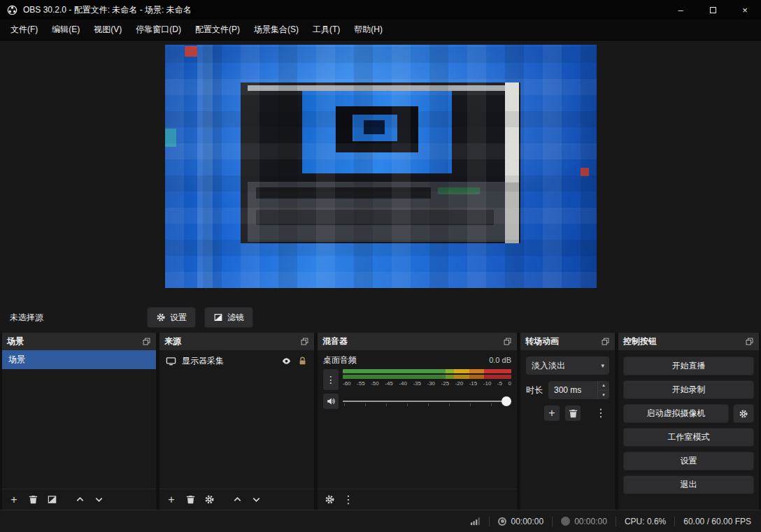 The image size is (761, 532). What do you see at coordinates (688, 390) in the screenshot?
I see `start-recording-button: 开始录制` at bounding box center [688, 390].